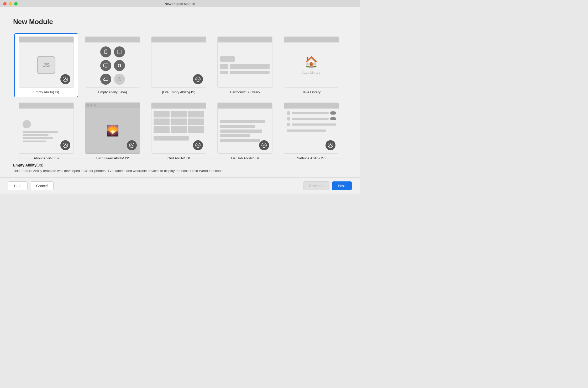  Describe the element at coordinates (180, 165) in the screenshot. I see `description-title: Empty Ability(JS)` at that location.